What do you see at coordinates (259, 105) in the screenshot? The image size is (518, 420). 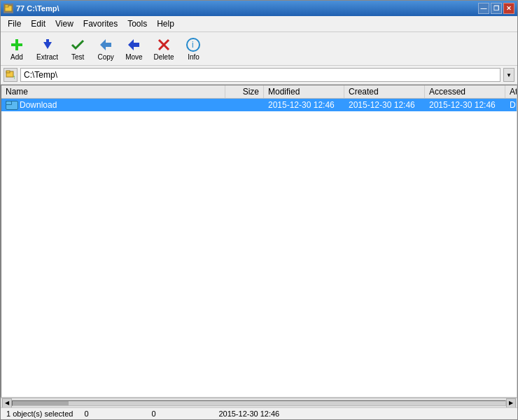 I see `table-row: Download 2015-12-30 12:46 2015-12-30 12:…` at bounding box center [259, 105].